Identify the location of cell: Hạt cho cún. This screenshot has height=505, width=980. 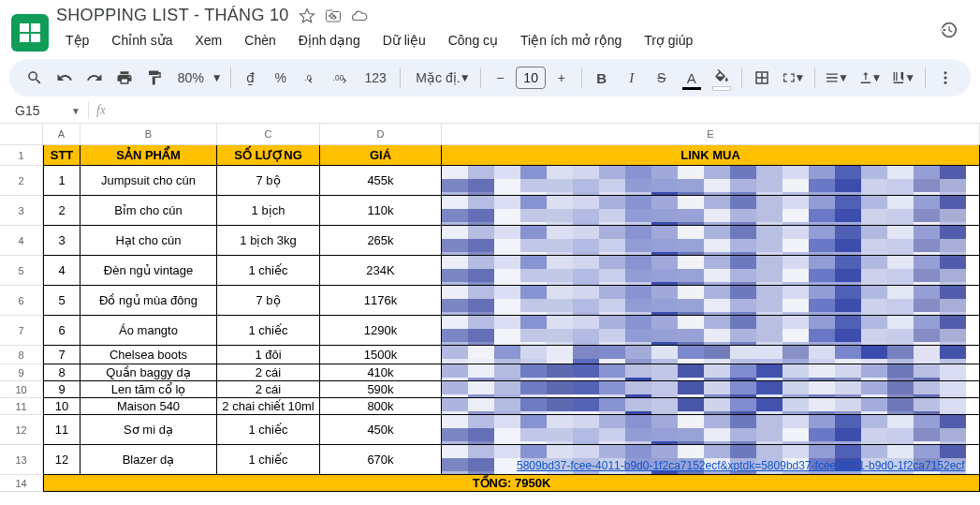
(149, 241).